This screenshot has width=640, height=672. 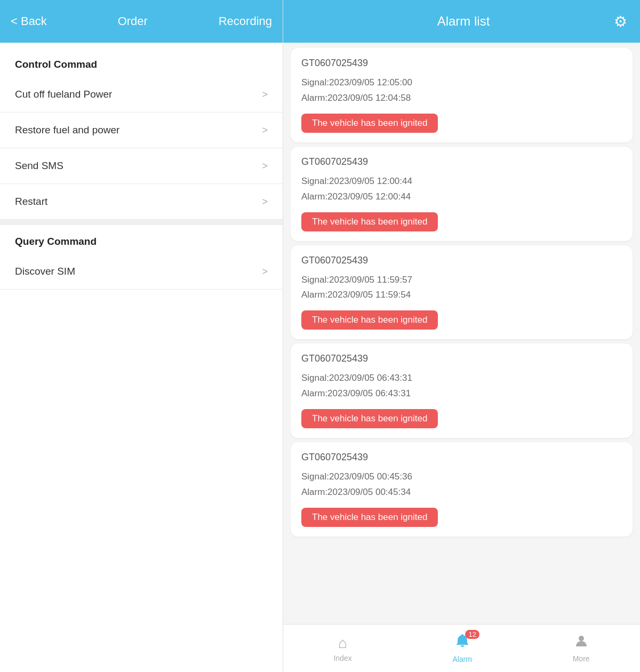 I want to click on section-divider, so click(x=141, y=222).